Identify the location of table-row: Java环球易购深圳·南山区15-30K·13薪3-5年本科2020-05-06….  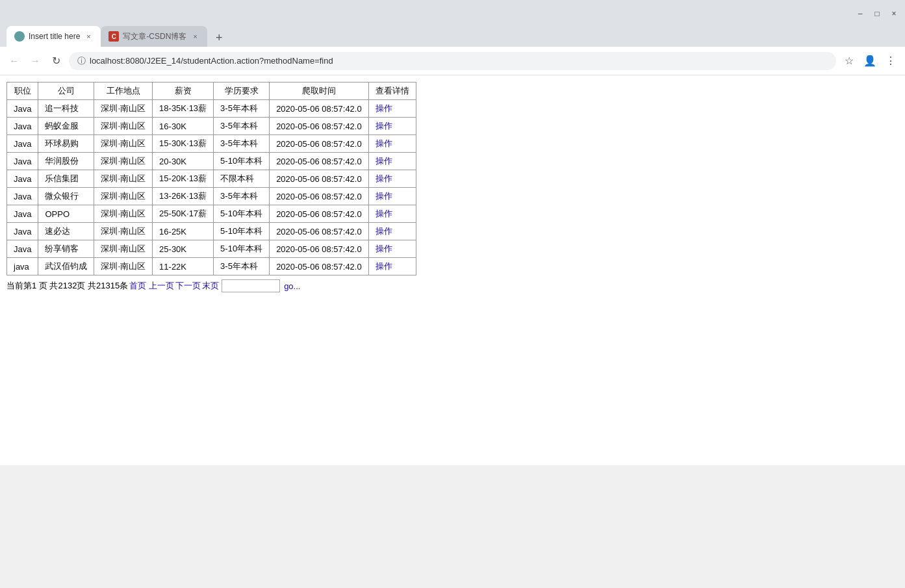
(212, 144).